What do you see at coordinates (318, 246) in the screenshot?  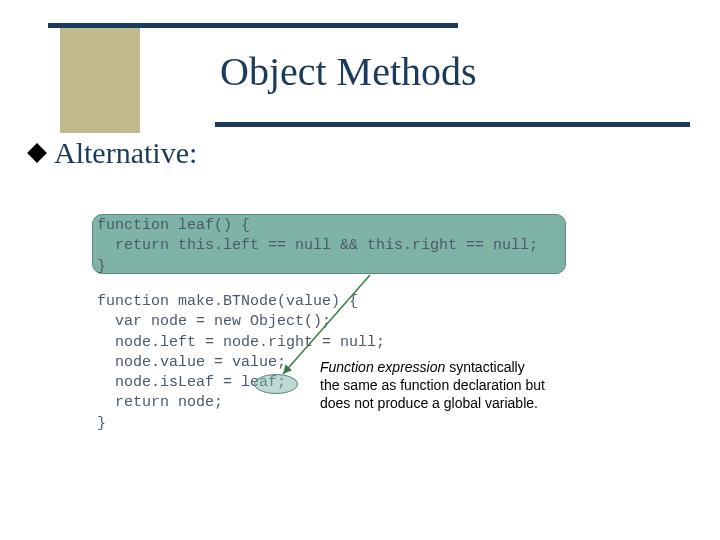 I see `code-block-top: function leaf() { return this.left == nu…` at bounding box center [318, 246].